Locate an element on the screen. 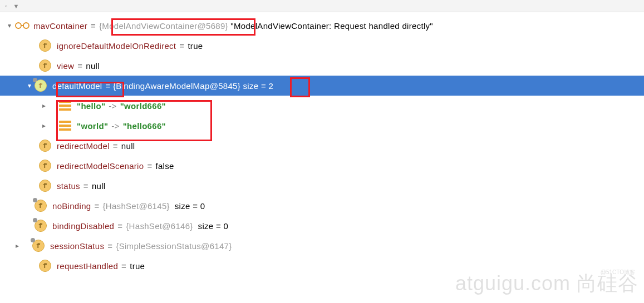 The height and width of the screenshot is (303, 644). variable-redirectModel: f redirectModel = null is located at coordinates (322, 146).